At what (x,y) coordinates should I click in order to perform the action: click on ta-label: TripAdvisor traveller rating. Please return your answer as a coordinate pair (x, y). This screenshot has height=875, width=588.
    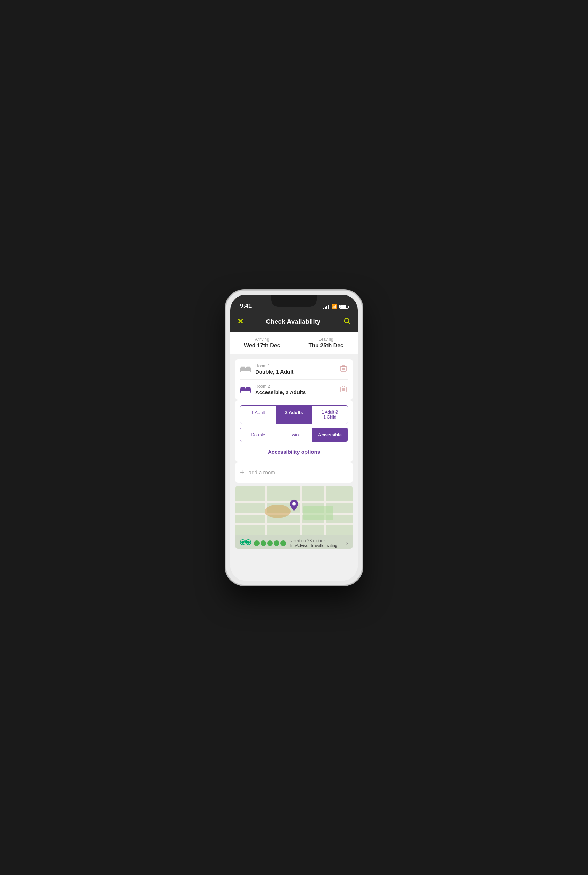
    Looking at the image, I should click on (316, 545).